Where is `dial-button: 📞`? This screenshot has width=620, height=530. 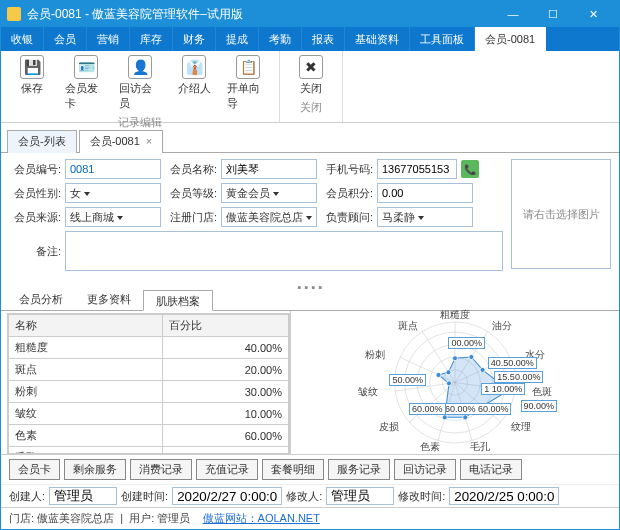 dial-button: 📞 is located at coordinates (470, 169).